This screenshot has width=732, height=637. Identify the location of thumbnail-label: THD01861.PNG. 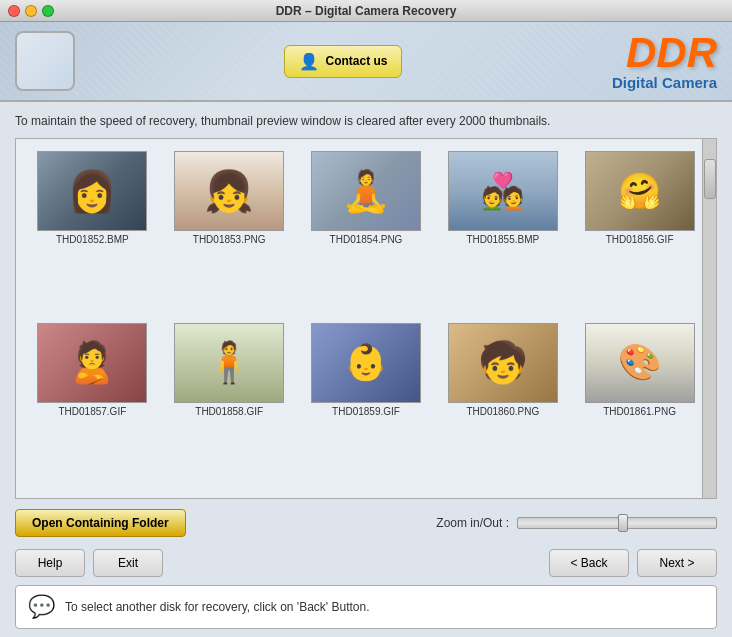
(640, 412).